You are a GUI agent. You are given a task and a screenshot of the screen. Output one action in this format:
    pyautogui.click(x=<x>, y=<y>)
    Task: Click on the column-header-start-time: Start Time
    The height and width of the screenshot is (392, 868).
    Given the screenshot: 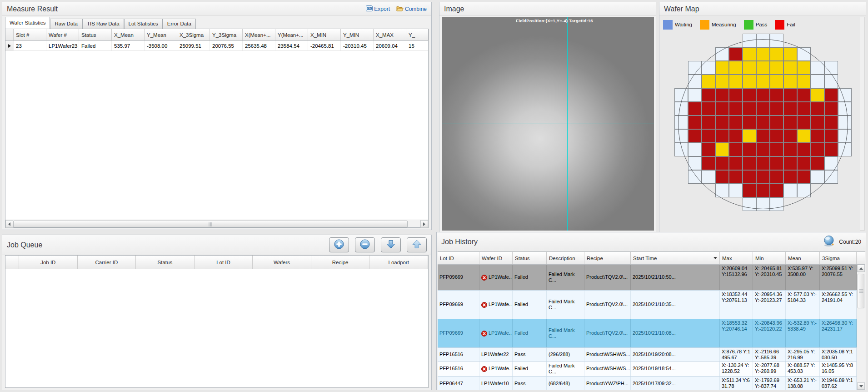 What is the action you would take?
    pyautogui.click(x=675, y=258)
    